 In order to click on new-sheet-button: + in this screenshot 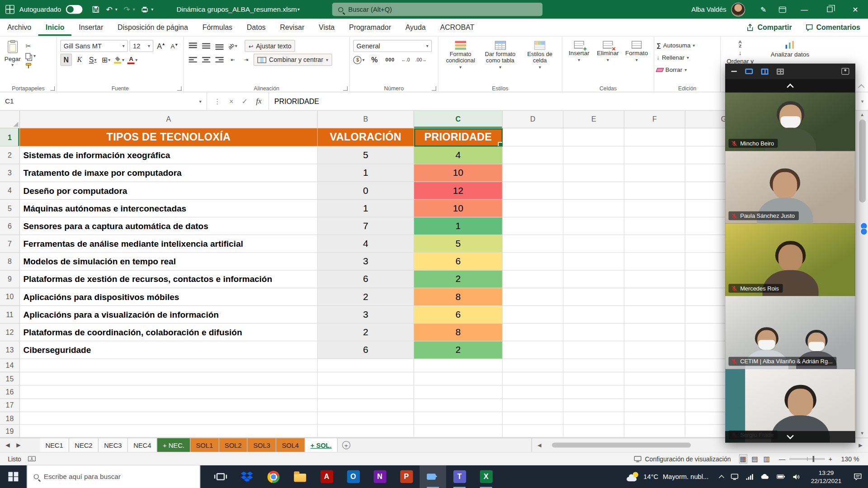, I will do `click(346, 446)`.